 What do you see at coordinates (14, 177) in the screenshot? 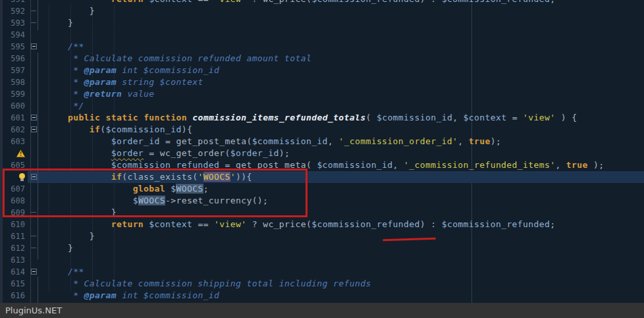
I see `gutter-cell` at bounding box center [14, 177].